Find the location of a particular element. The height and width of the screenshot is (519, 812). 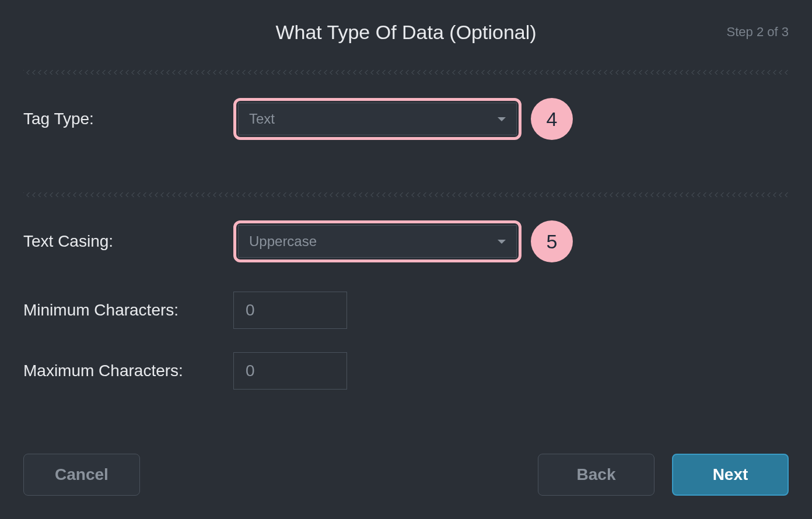

dialog-footer: Cancel Back Next is located at coordinates (406, 475).